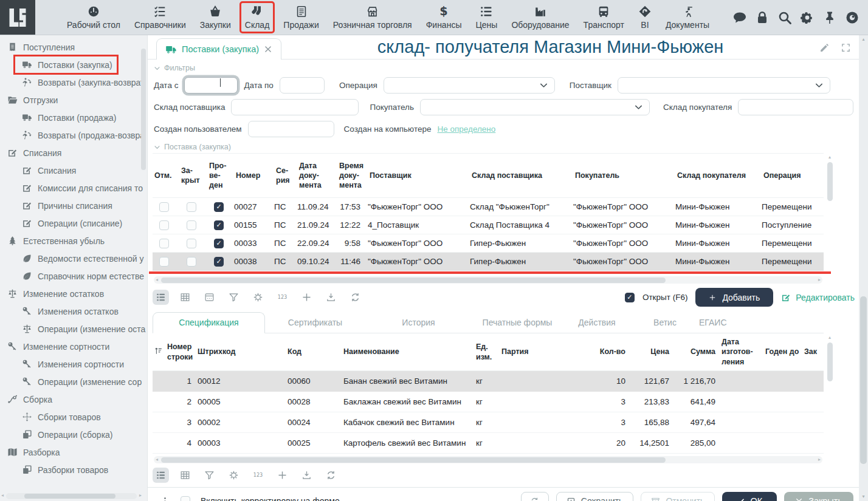 Image resolution: width=868 pixels, height=501 pixels. I want to click on spec-tab: ЕГАИС, so click(713, 323).